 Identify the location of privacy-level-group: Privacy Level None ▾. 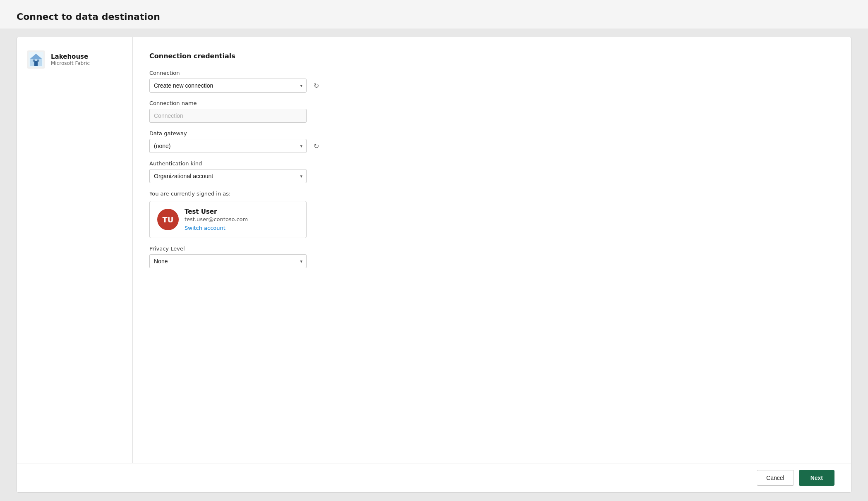
(492, 257).